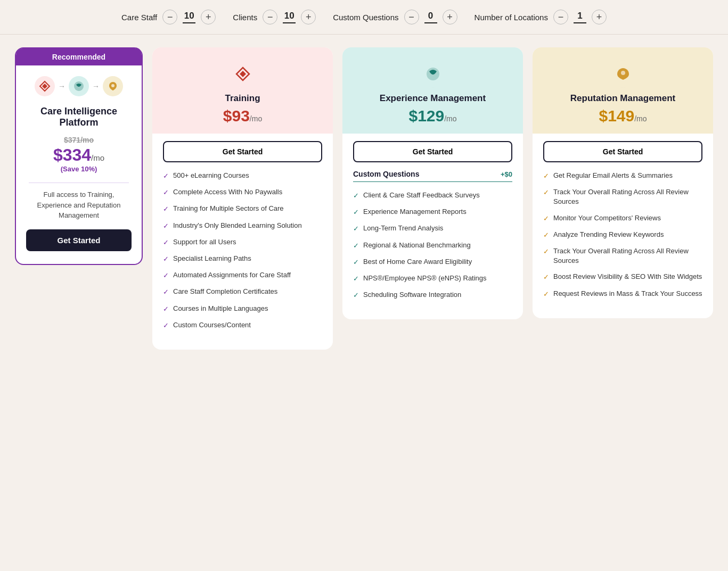  I want to click on list-item: ✓Care Staff Completion Certificates, so click(243, 292).